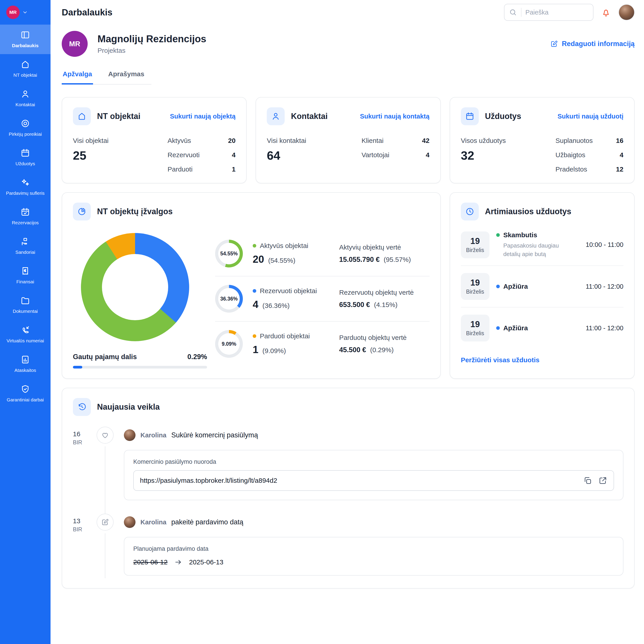 This screenshot has width=644, height=644. Describe the element at coordinates (374, 481) in the screenshot. I see `offer-url-field: https://pasiulymas.topbroker.lt/listing/…` at that location.